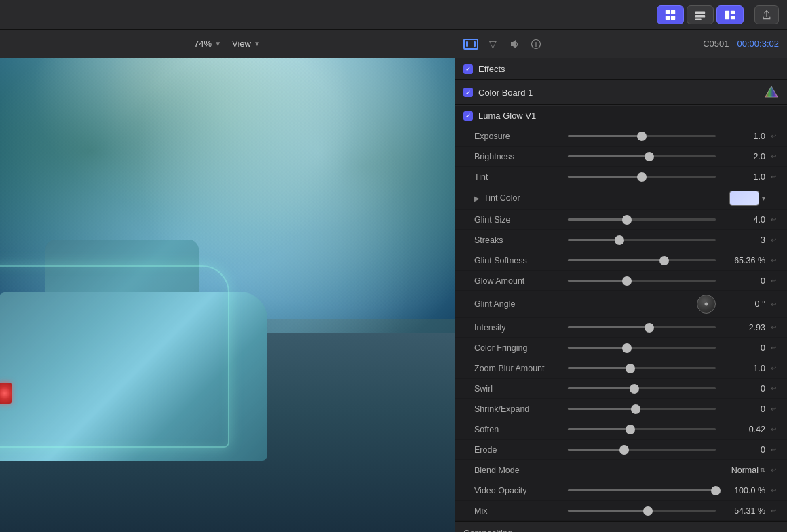 This screenshot has width=787, height=532. What do you see at coordinates (773, 157) in the screenshot?
I see `brightness-reset: ↩` at bounding box center [773, 157].